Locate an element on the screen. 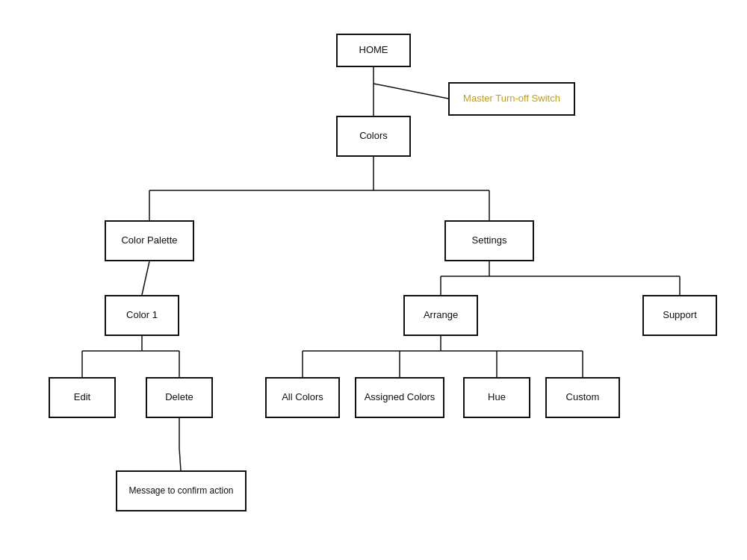 The height and width of the screenshot is (560, 747). assigned-colors-node: Assigned Colors is located at coordinates (400, 397).